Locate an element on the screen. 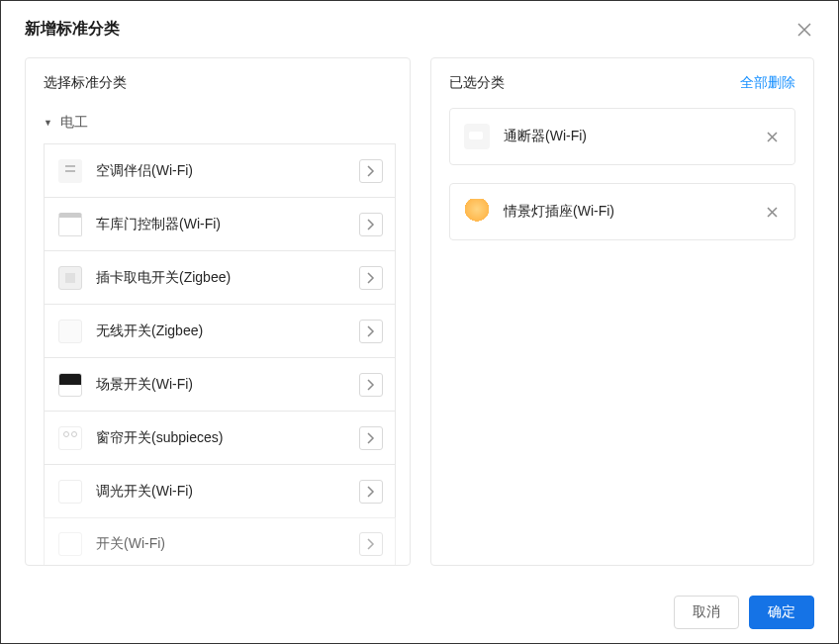  garage-icon is located at coordinates (70, 225).